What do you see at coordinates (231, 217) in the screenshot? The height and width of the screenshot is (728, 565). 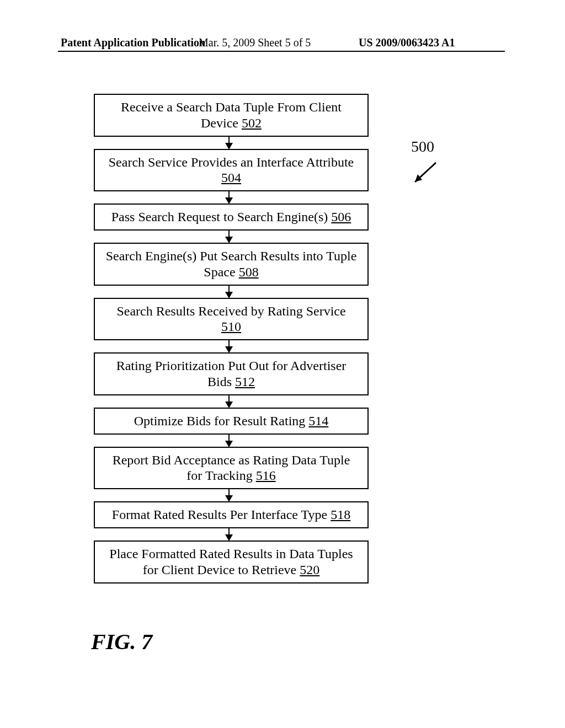 I see `flow-step-506: Pass Search Request to Search Engine(s) …` at bounding box center [231, 217].